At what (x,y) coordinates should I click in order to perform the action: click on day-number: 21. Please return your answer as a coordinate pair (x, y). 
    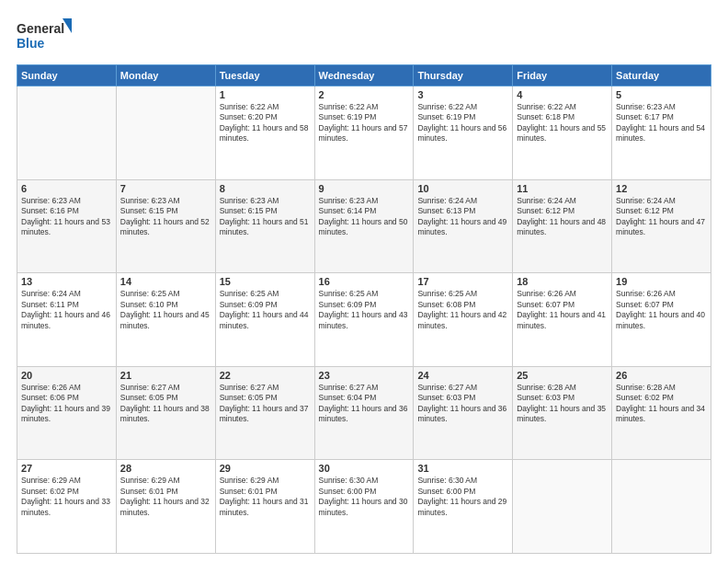
    Looking at the image, I should click on (165, 375).